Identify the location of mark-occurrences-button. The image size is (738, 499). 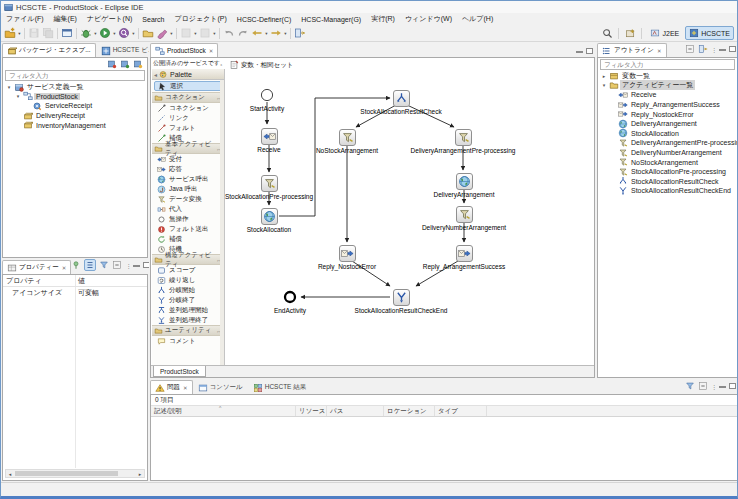
(162, 33).